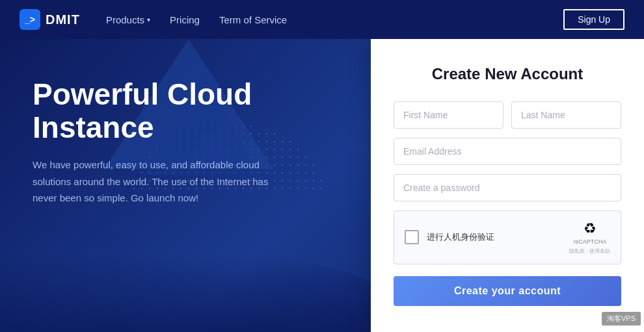 The width and height of the screenshot is (644, 332). What do you see at coordinates (156, 182) in the screenshot?
I see `hero-subtitle: We have powerful, easy to use, and affor…` at bounding box center [156, 182].